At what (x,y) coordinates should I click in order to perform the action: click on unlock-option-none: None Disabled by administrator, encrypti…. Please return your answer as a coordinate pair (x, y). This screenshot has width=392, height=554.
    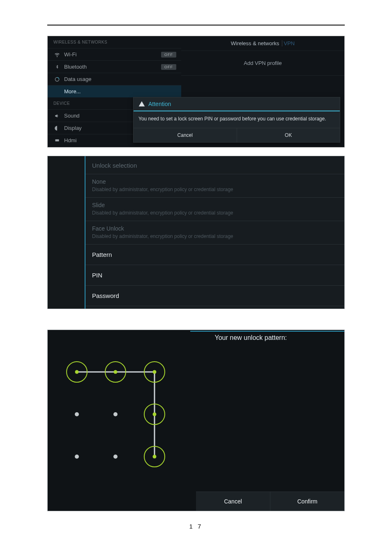
    Looking at the image, I should click on (215, 186).